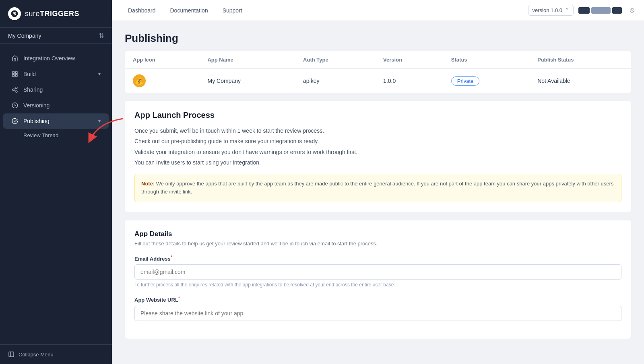 The width and height of the screenshot is (644, 364). Describe the element at coordinates (378, 131) in the screenshot. I see `launch-desc-1: Once you submit, we'll be in touch withi…` at that location.